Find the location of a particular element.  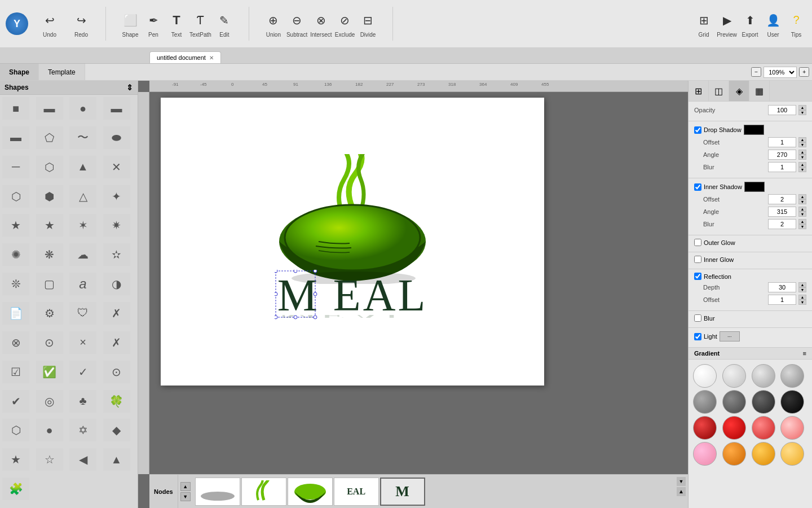

shape-check-sq: ☑ is located at coordinates (16, 372).